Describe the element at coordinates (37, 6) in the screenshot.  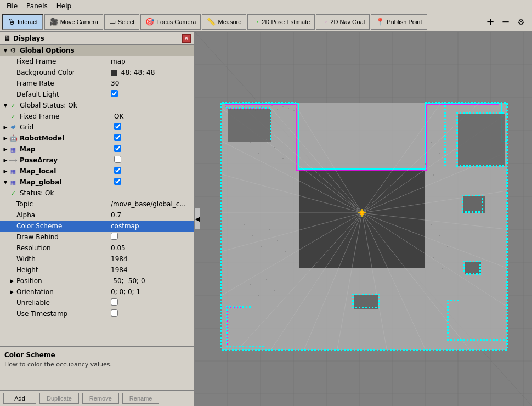
I see `menu-panels: Panels` at that location.